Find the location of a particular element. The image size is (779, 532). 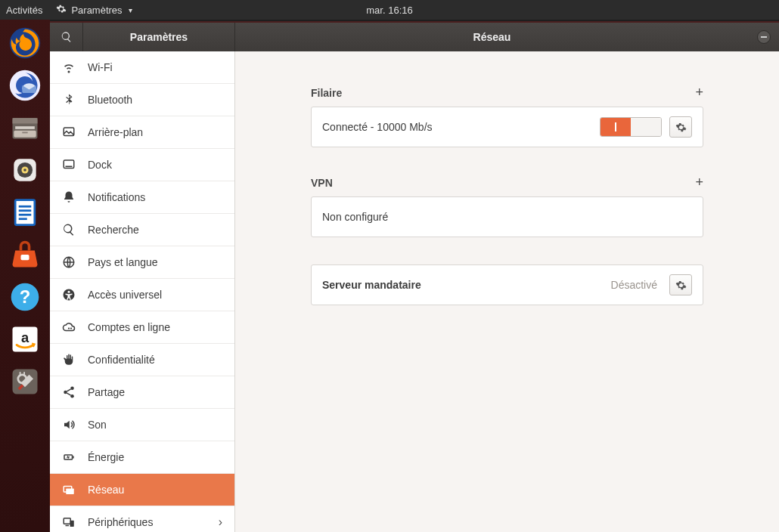

bell-icon is located at coordinates (69, 197).